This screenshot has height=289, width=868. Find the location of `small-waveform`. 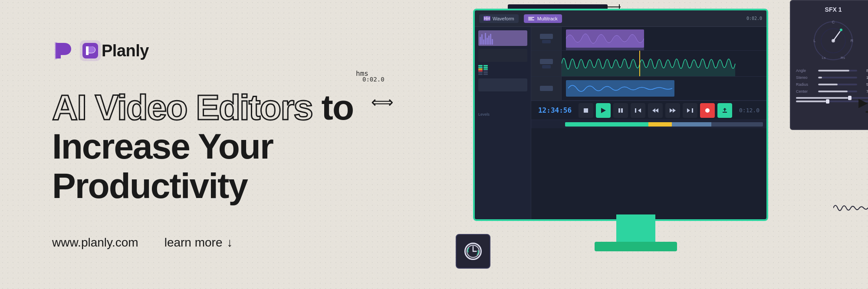

small-waveform is located at coordinates (851, 208).